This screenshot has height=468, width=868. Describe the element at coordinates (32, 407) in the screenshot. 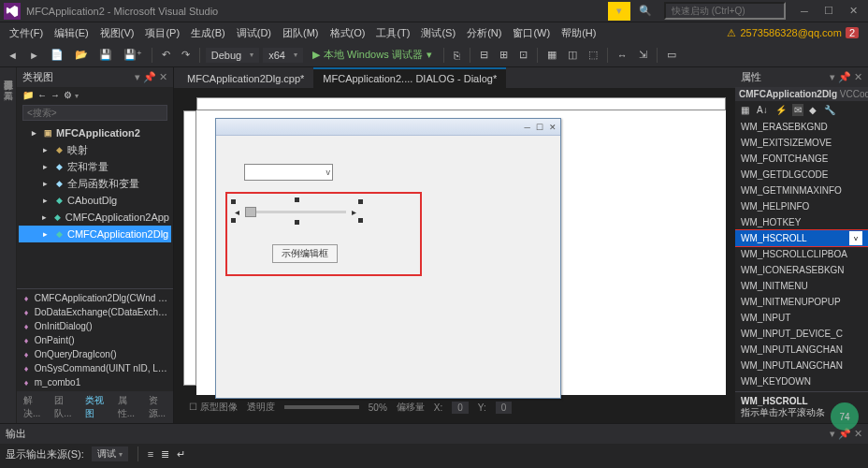

I see `cv-tab: 解决...` at that location.